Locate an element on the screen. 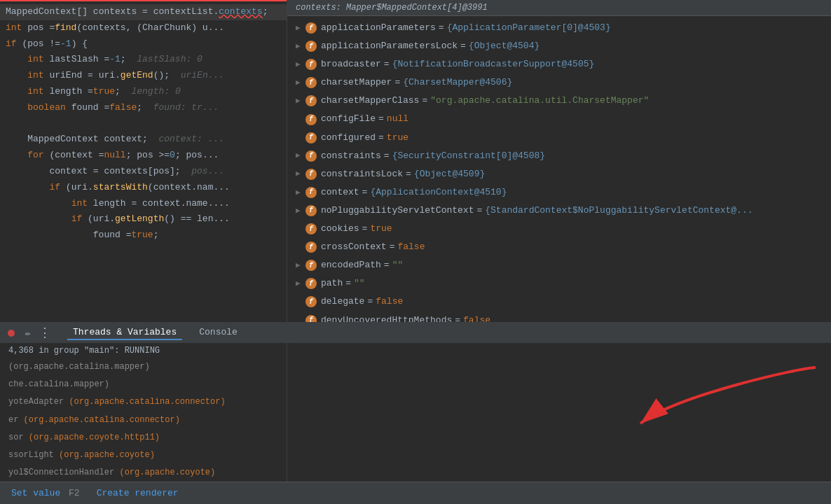 Image resolution: width=831 pixels, height=504 pixels. code-token: ; pos... is located at coordinates (197, 155).